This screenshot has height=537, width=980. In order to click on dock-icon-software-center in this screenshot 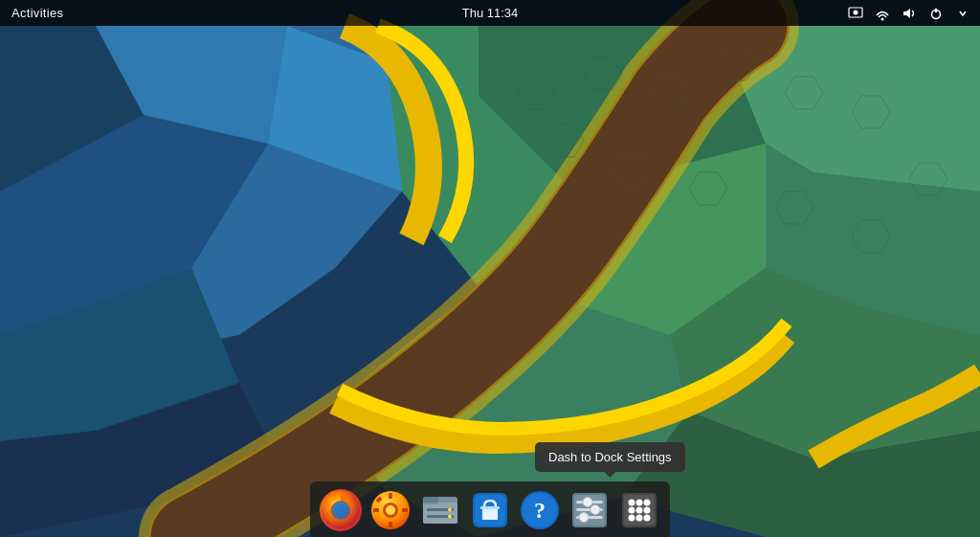, I will do `click(490, 510)`.